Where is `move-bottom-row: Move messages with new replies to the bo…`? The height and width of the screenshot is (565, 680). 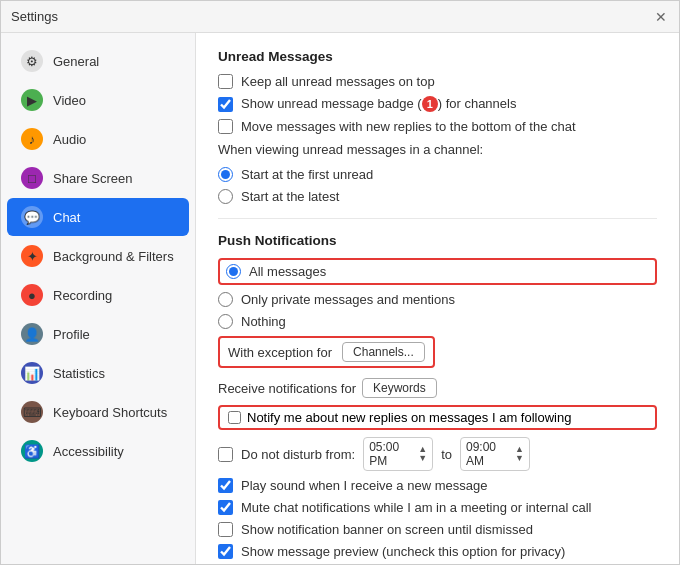
move-bottom-row: Move messages with new replies to the bo… is located at coordinates (438, 126).